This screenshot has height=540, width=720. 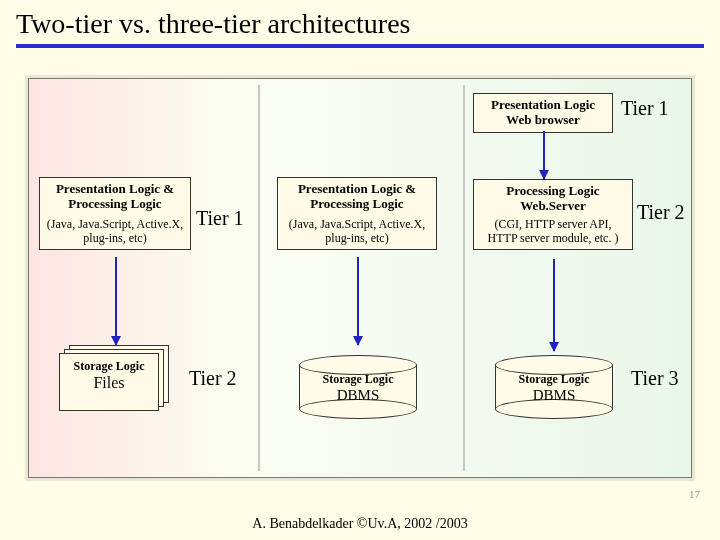 I want to click on title-underline, so click(x=360, y=46).